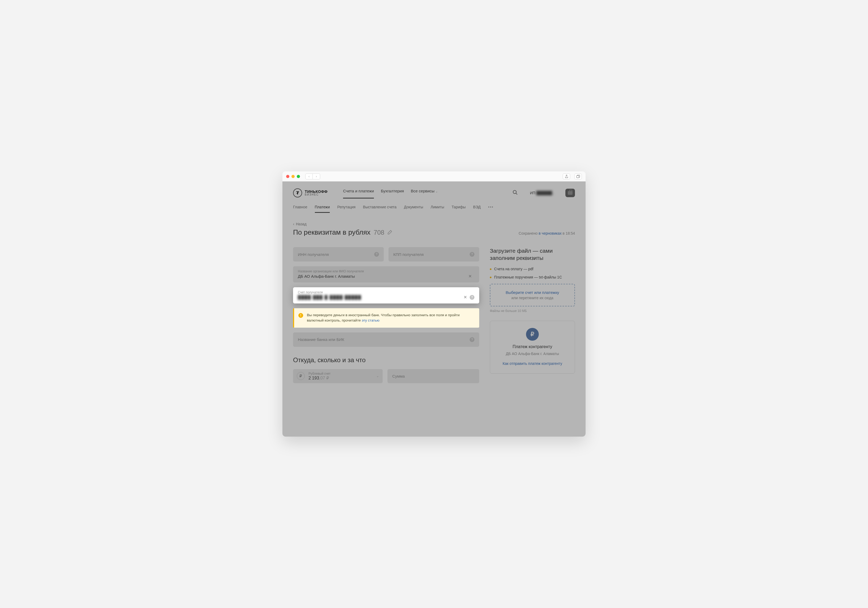  What do you see at coordinates (390, 193) in the screenshot?
I see `top-nav: Счета и платежи Бухгалтерия Все сервисы⌄` at bounding box center [390, 193].